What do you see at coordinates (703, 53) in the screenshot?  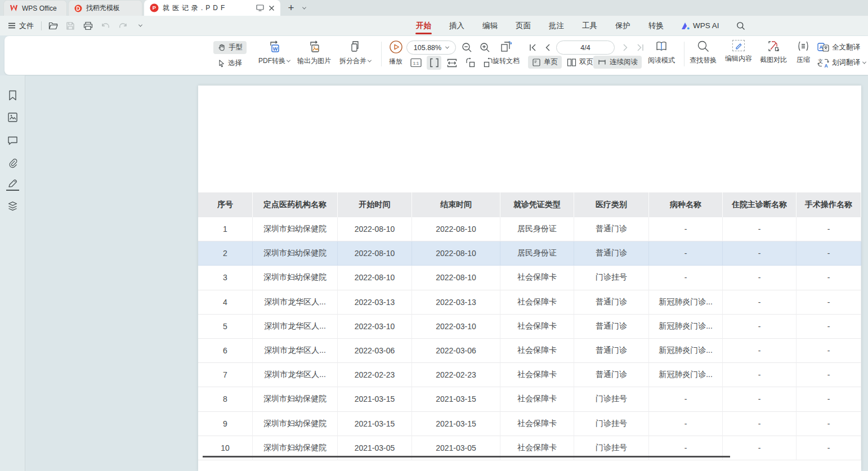 I see `find-replace-button: 查找替换` at bounding box center [703, 53].